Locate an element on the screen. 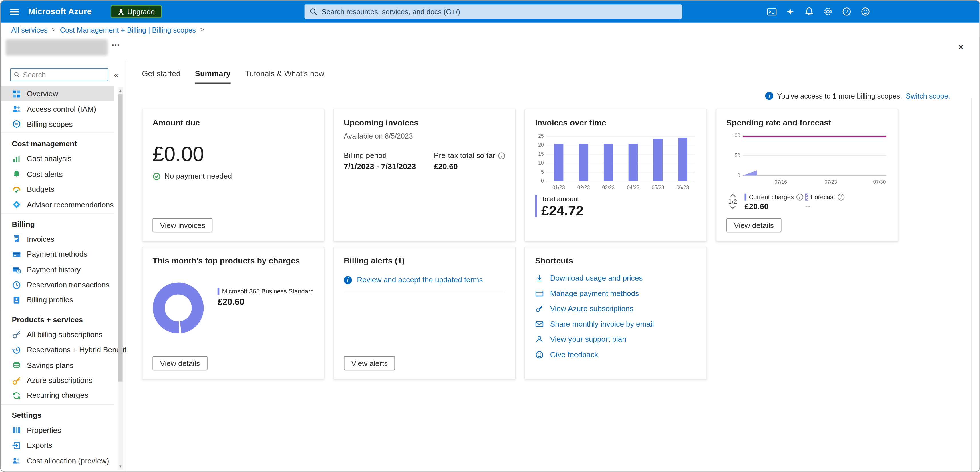  reservations-icon is located at coordinates (17, 350).